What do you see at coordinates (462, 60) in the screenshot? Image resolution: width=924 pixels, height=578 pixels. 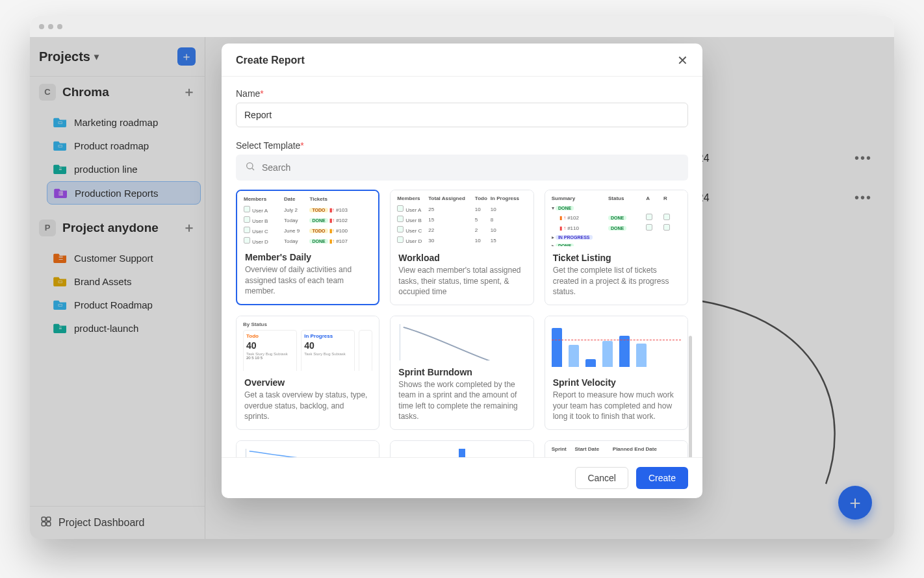 I see `modal-header: Create Report ✕` at bounding box center [462, 60].